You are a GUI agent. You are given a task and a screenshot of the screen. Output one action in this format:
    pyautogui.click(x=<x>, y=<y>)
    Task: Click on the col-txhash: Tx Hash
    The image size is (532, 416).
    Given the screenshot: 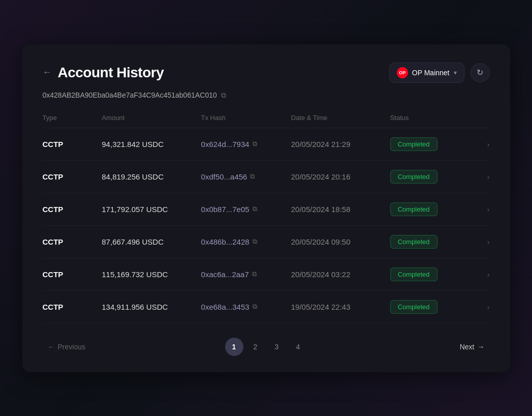 What is the action you would take?
    pyautogui.click(x=246, y=121)
    